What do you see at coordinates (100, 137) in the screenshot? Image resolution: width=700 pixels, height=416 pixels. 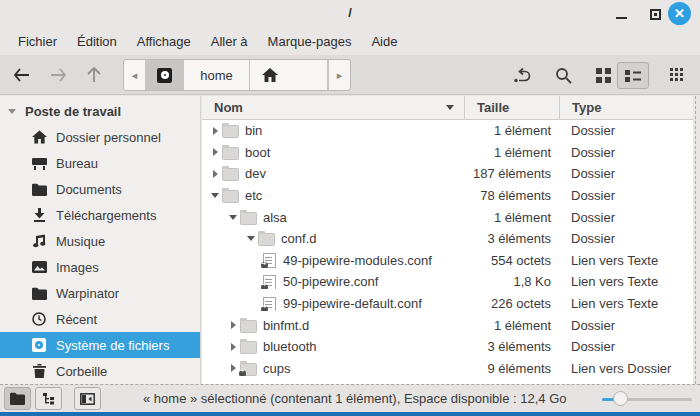 I see `sidebar-item-dossier-personnel: Dossier personnel` at bounding box center [100, 137].